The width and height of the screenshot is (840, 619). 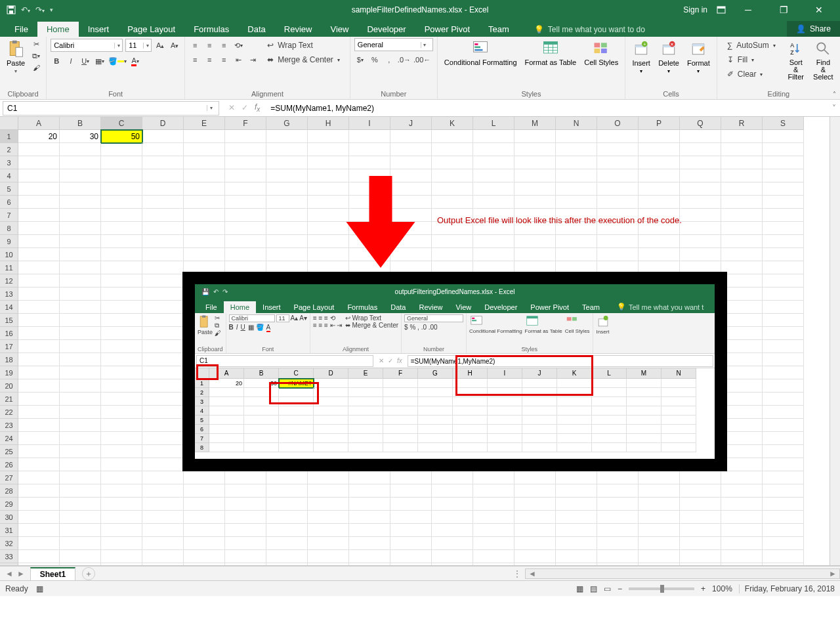 I want to click on cell: 50, so click(x=122, y=137).